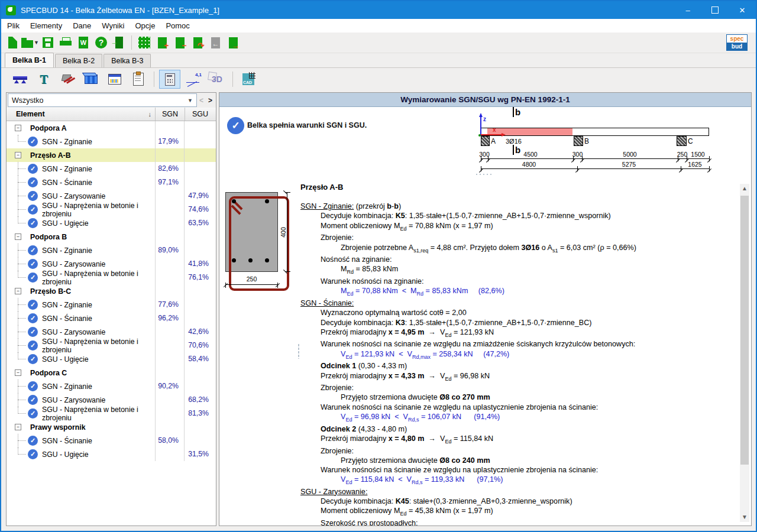 This screenshot has width=757, height=532. What do you see at coordinates (111, 305) in the screenshot?
I see `tree-item: ✓SGN - Zginanie77,6%` at bounding box center [111, 305].